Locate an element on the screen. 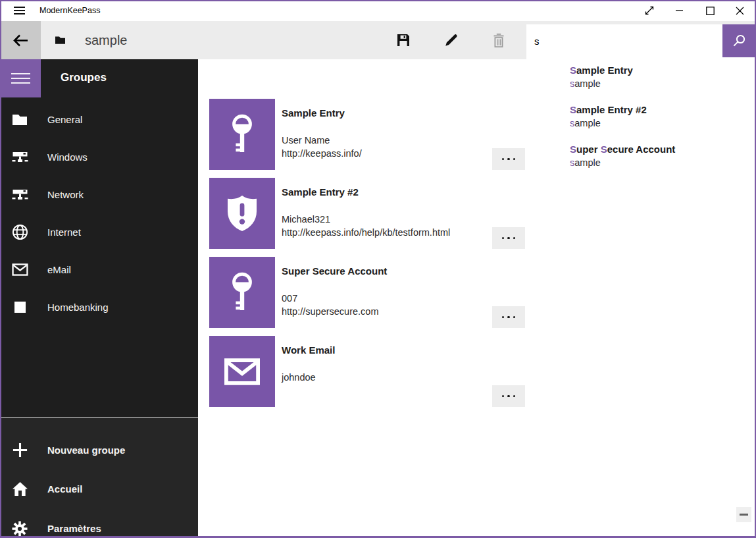  settings-button: Paramètres is located at coordinates (99, 524).